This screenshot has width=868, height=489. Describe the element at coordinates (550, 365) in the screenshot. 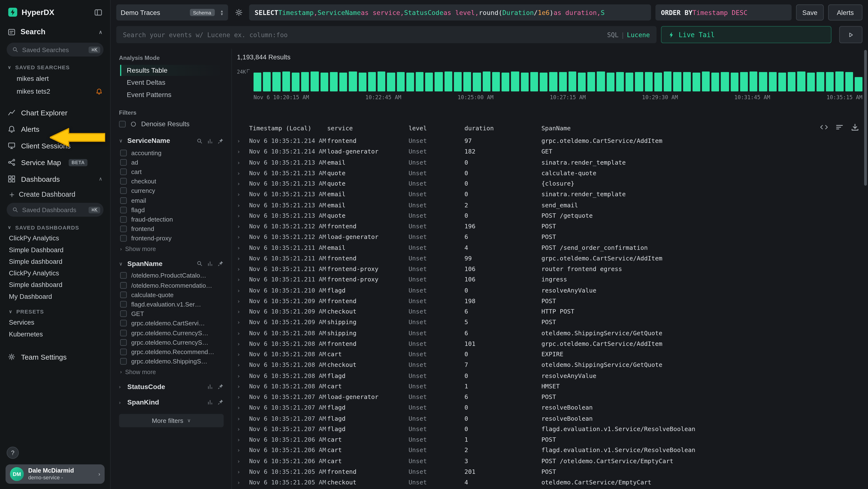

I see `table-row: › Nov 6 10:35:21.208 AMcheckoutUnset7ote…` at that location.